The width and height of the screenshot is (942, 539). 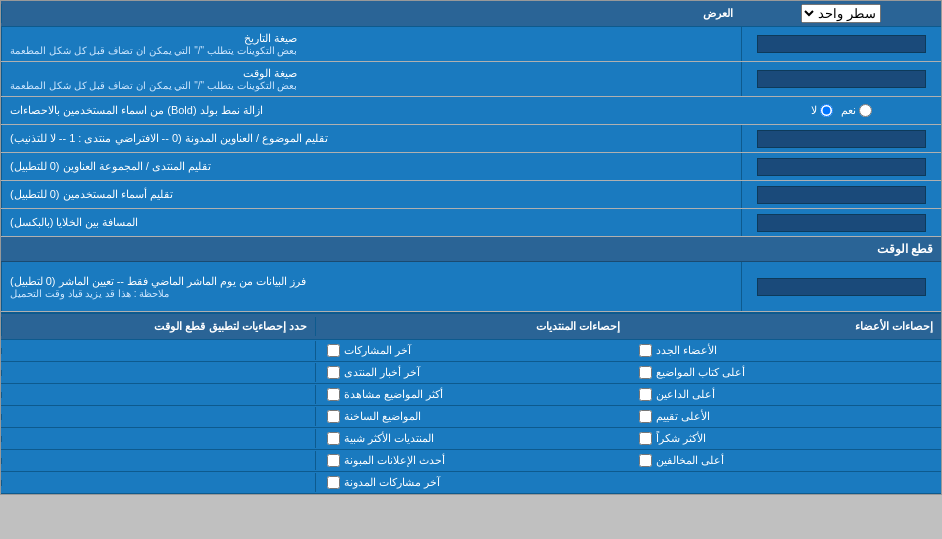 I want to click on stats-members-cell-0: الأعضاء الجدد, so click(x=784, y=350).